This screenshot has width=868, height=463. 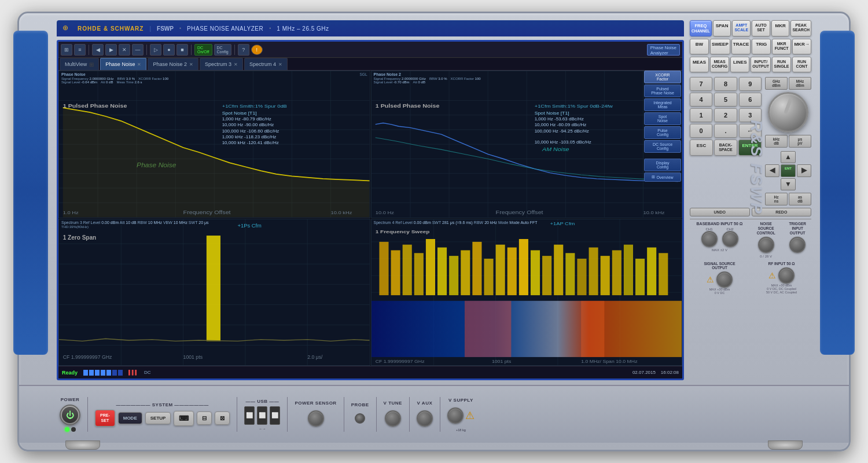 What do you see at coordinates (266, 64) in the screenshot?
I see `tab-spectrum-4: Spectrum 4 ✕` at bounding box center [266, 64].